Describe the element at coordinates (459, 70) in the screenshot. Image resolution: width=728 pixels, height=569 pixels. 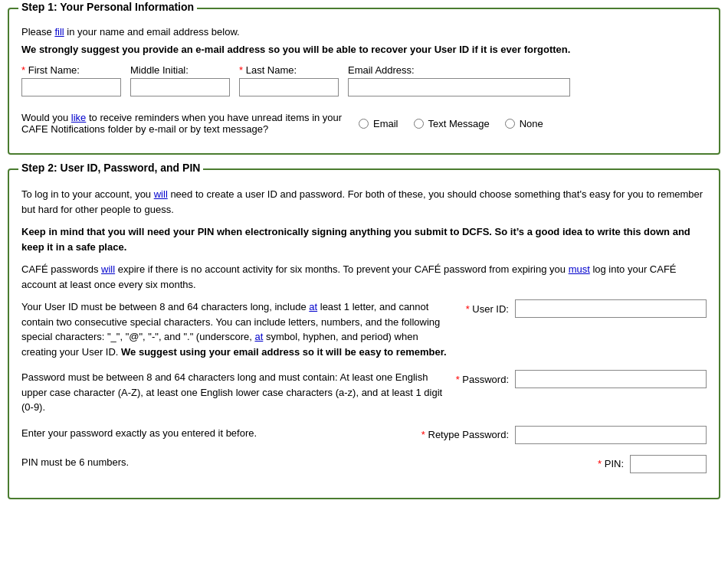
I see `email-label: Email Address:` at that location.